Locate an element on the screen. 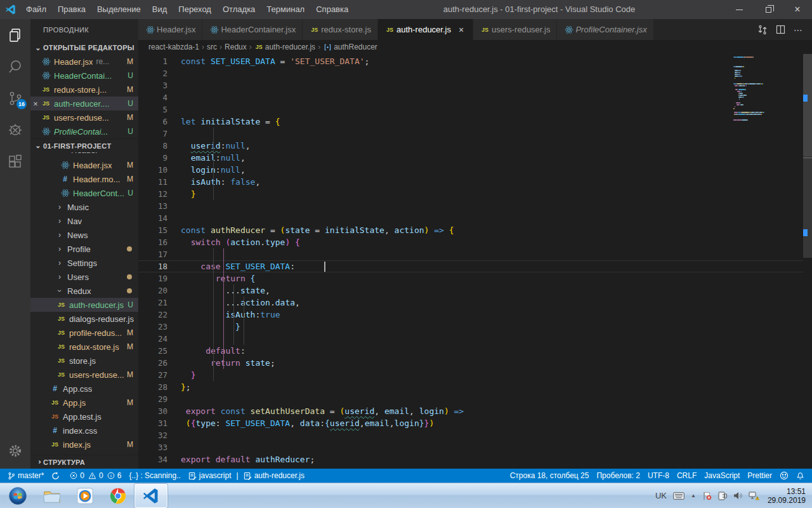 The width and height of the screenshot is (812, 508). close-button: × is located at coordinates (797, 10).